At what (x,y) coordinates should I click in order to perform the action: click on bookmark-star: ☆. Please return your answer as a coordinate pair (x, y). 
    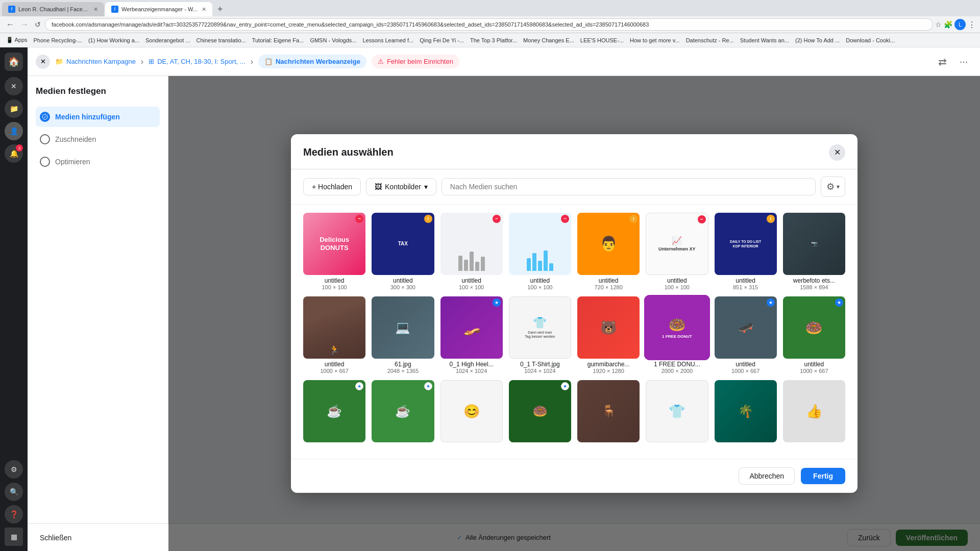
    Looking at the image, I should click on (938, 24).